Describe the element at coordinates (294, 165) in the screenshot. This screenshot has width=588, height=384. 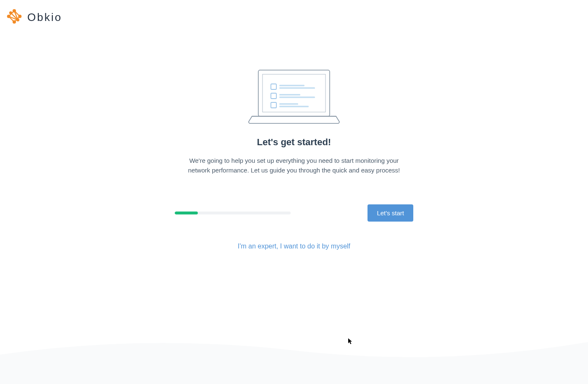
I see `onboarding-description: We're going to help you set up everythin…` at that location.